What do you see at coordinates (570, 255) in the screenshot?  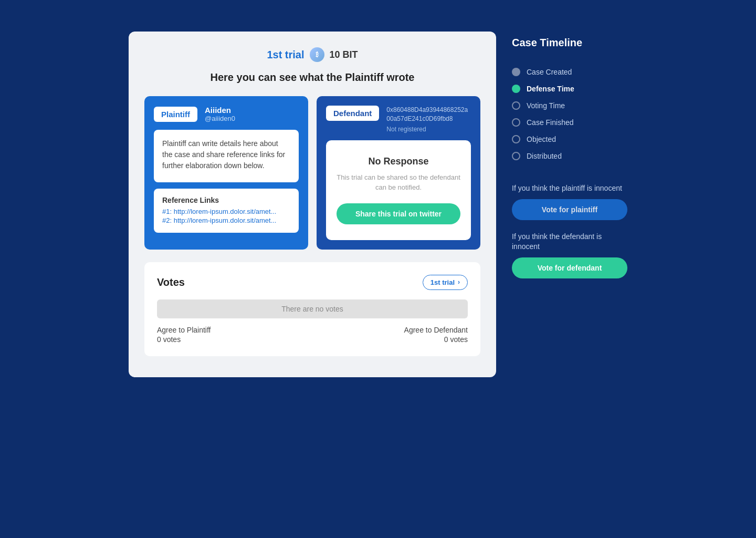 I see `vote-defendant-action: If you think the defendant is innocent V…` at bounding box center [570, 255].